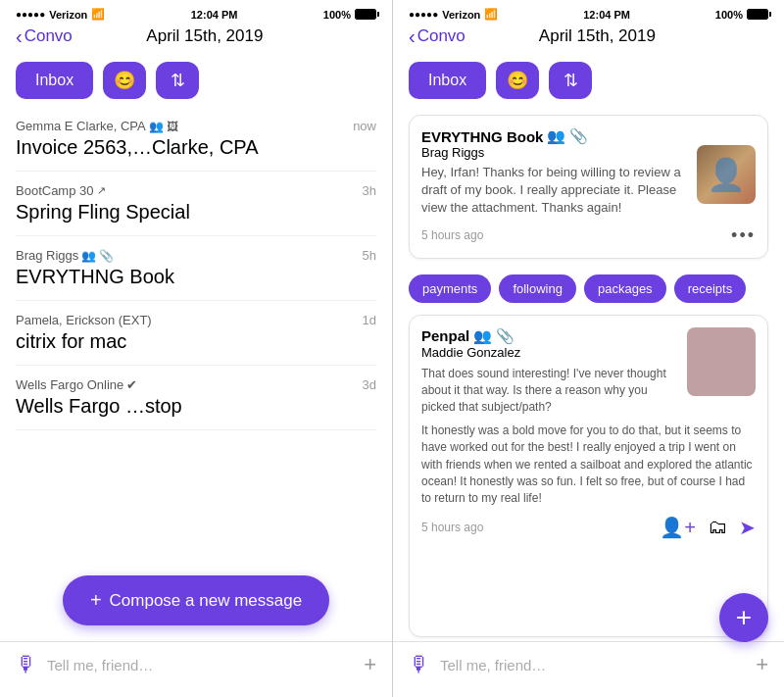 The image size is (784, 697). What do you see at coordinates (450, 288) in the screenshot?
I see `filter-payments: payments` at bounding box center [450, 288].